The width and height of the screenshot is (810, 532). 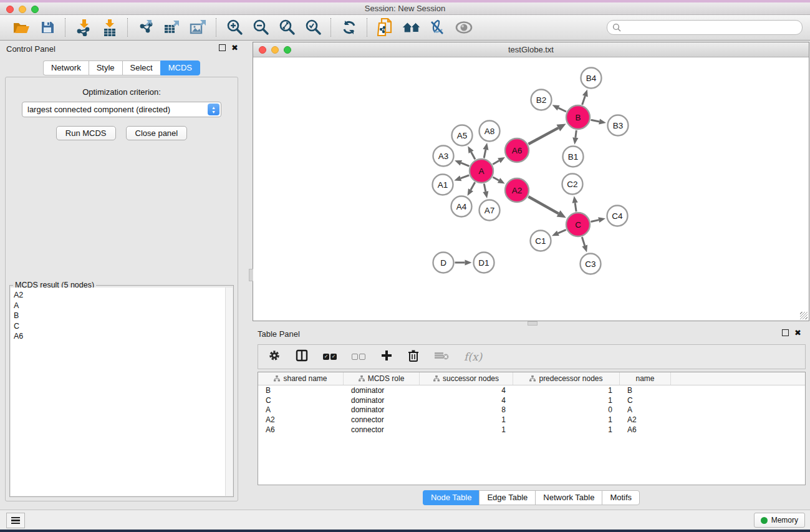 I want to click on search-box, so click(x=705, y=27).